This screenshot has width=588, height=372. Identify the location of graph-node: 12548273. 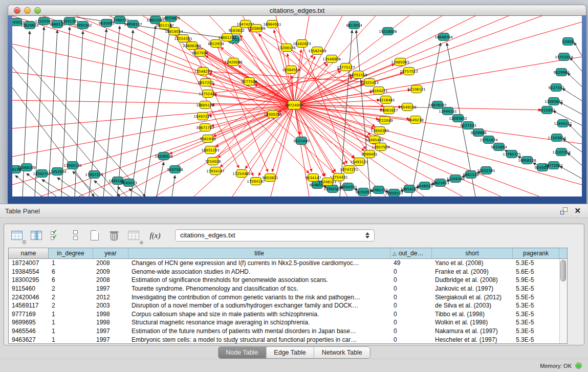
(203, 72).